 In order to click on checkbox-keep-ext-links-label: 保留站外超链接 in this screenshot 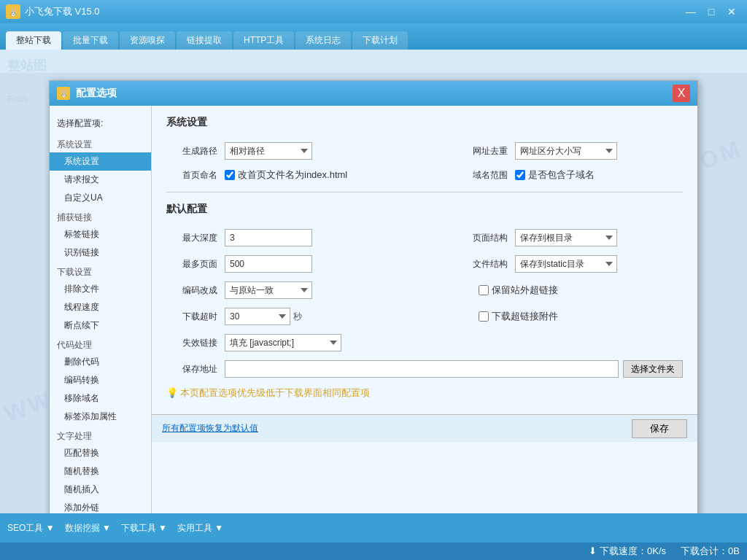, I will do `click(525, 290)`.